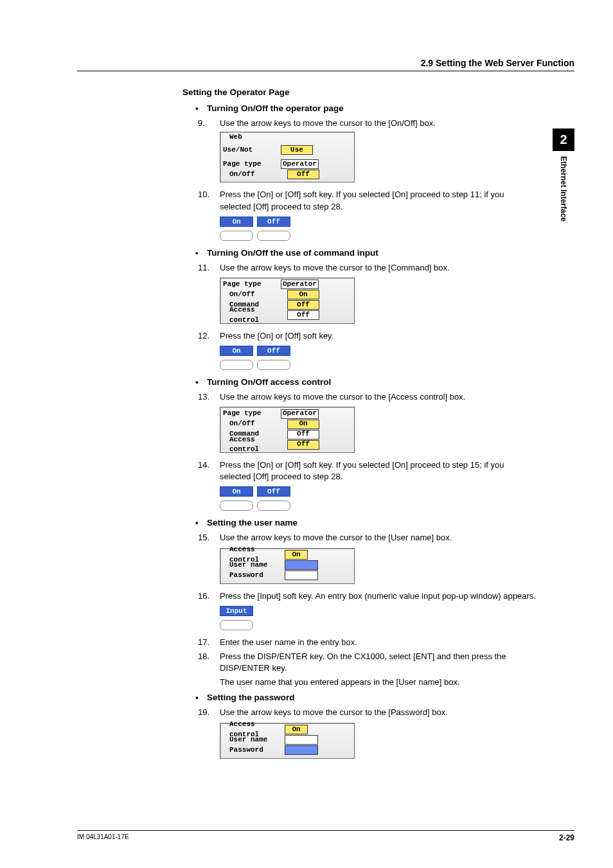 Image resolution: width=613 pixels, height=868 pixels. What do you see at coordinates (255, 358) in the screenshot?
I see `softkeys-on-off-2: On Off` at bounding box center [255, 358].